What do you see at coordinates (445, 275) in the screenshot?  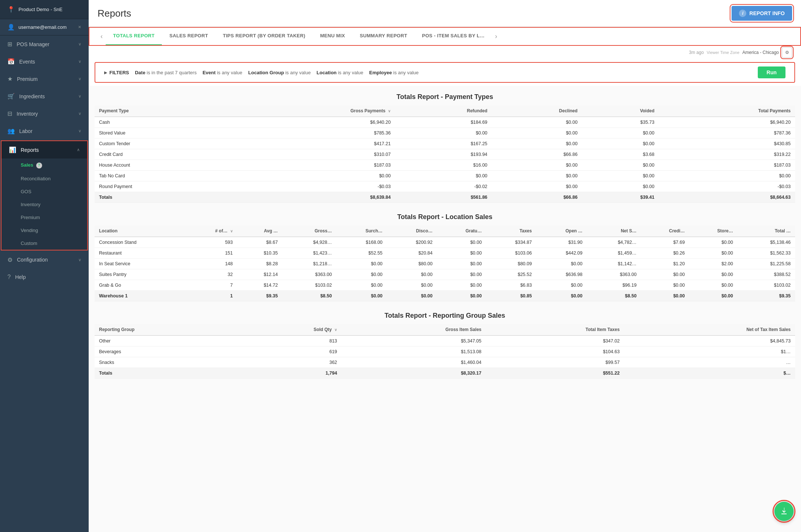 I see `table-row: Suites Pantry32$12.14$363.00$0.00$0.00$0…` at bounding box center [445, 275].